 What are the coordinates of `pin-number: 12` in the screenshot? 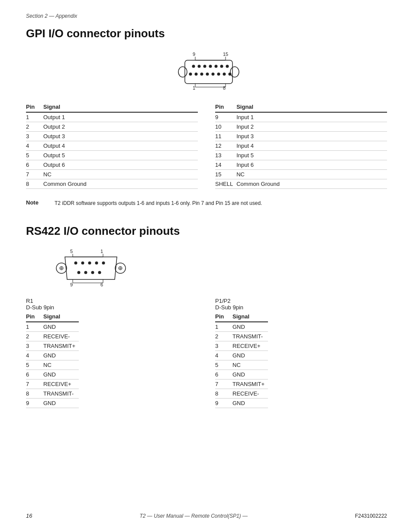 It's located at (226, 146).